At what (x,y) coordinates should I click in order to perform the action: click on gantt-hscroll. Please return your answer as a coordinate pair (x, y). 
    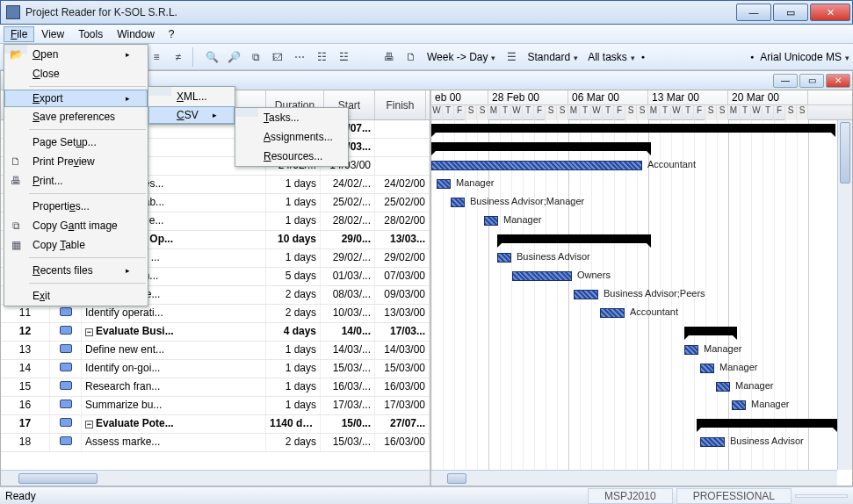
    Looking at the image, I should click on (634, 478).